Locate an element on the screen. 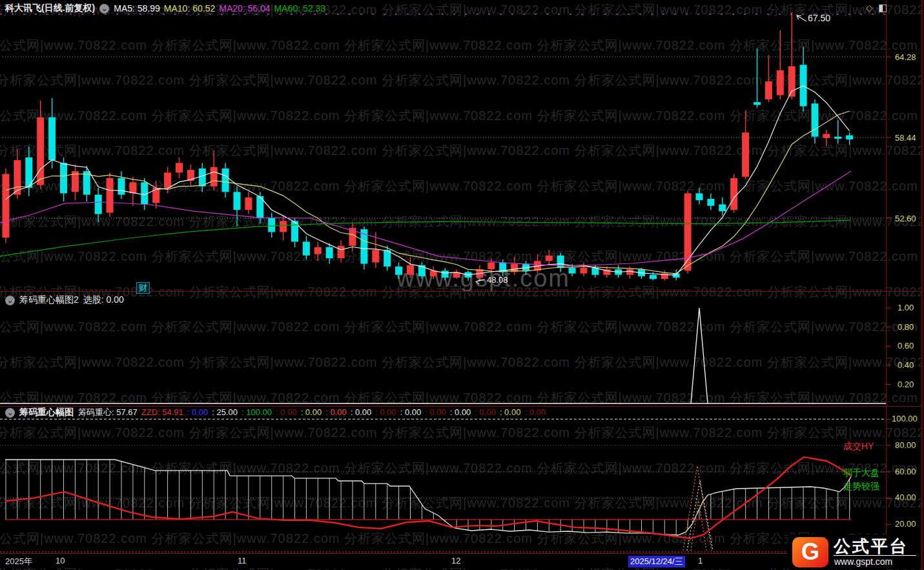  axis-label: 40.00 is located at coordinates (905, 497).